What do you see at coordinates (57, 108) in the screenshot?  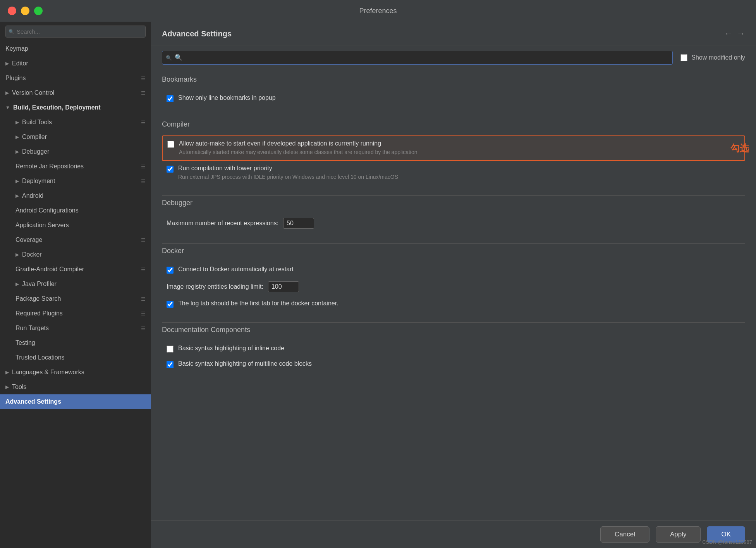 I see `sidebar-item-label: Build, Execution, Deployment` at bounding box center [57, 108].